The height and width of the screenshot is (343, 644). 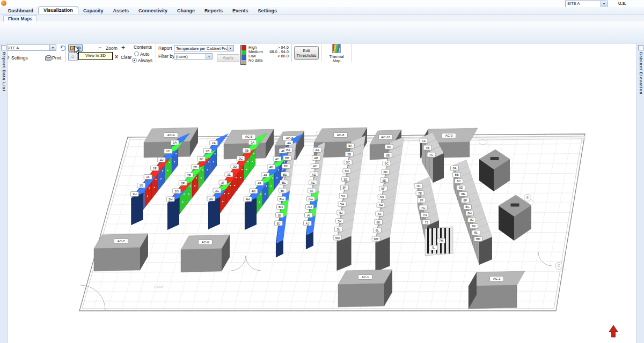 What do you see at coordinates (57, 58) in the screenshot?
I see `print-button: Print` at bounding box center [57, 58].